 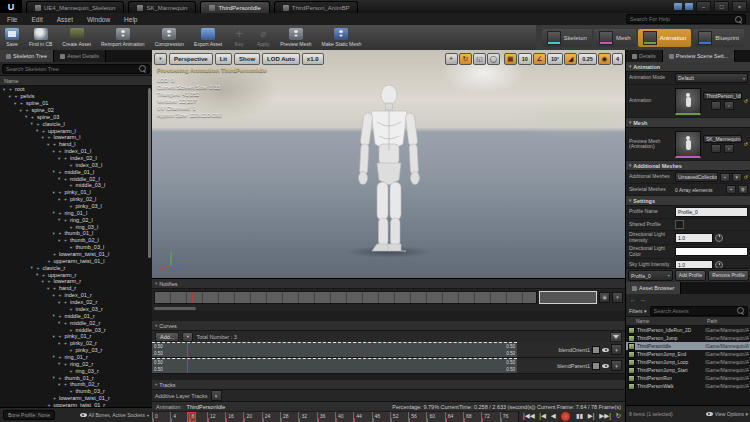 I want to click on viewport-menu-button: x1.0, so click(x=313, y=59).